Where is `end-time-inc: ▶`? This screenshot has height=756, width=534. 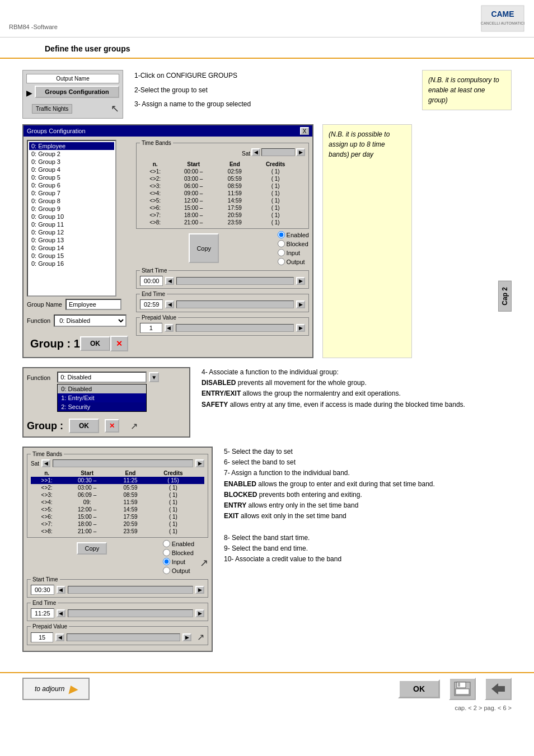 end-time-inc: ▶ is located at coordinates (301, 304).